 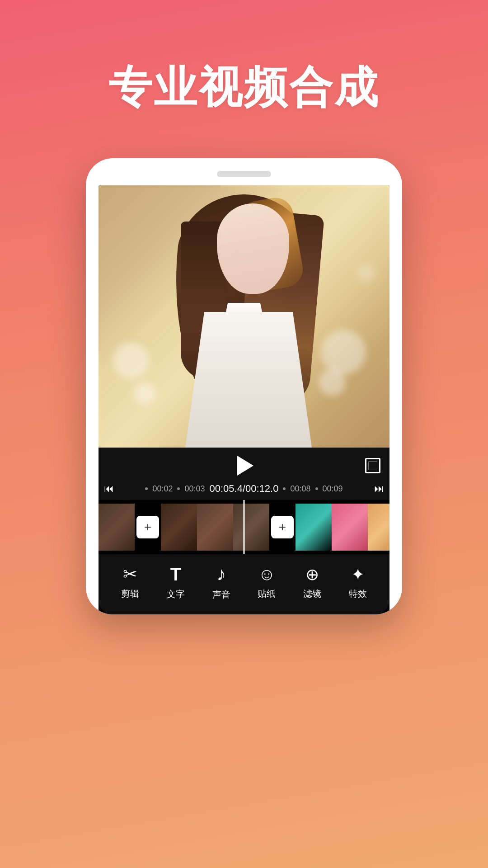 What do you see at coordinates (358, 582) in the screenshot?
I see `tool-effects: 特效` at bounding box center [358, 582].